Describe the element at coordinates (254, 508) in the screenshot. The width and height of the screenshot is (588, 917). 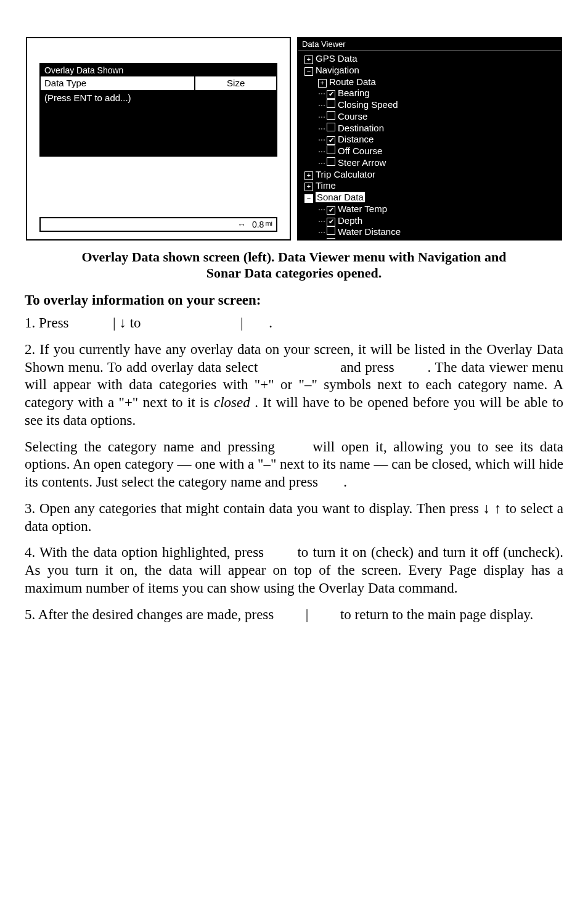
I see `step3-part-a: 3. Open any categories that might contai…` at that location.